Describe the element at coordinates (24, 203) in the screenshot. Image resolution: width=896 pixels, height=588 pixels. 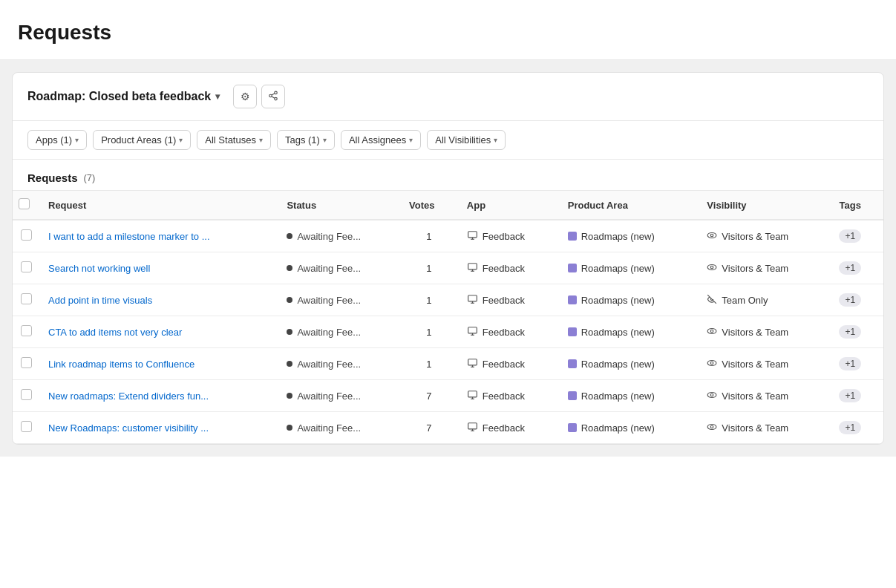
I see `select-all-checkbox` at that location.